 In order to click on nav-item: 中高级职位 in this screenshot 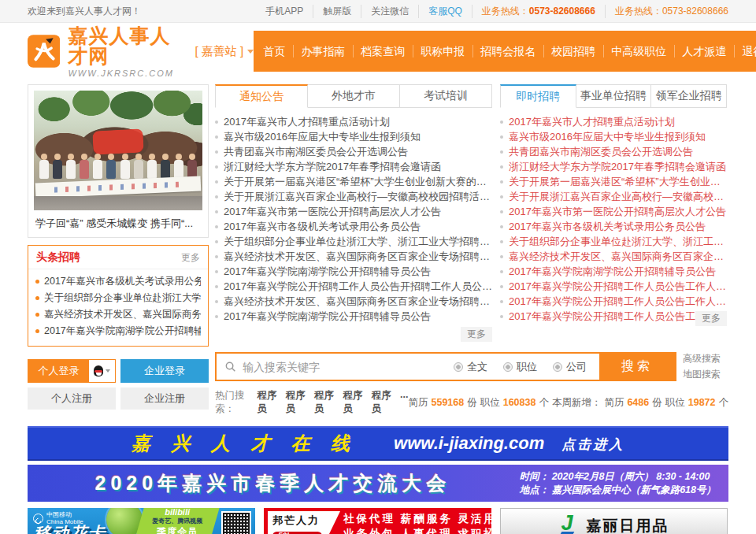, I will do `click(636, 51)`.